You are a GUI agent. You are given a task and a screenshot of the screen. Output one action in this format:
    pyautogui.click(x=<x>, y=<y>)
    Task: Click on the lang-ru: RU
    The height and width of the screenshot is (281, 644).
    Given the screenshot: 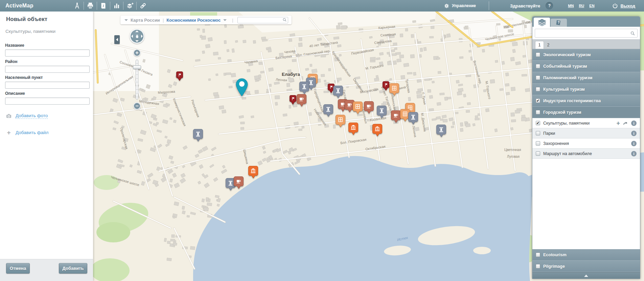 What is the action you would take?
    pyautogui.click(x=581, y=6)
    